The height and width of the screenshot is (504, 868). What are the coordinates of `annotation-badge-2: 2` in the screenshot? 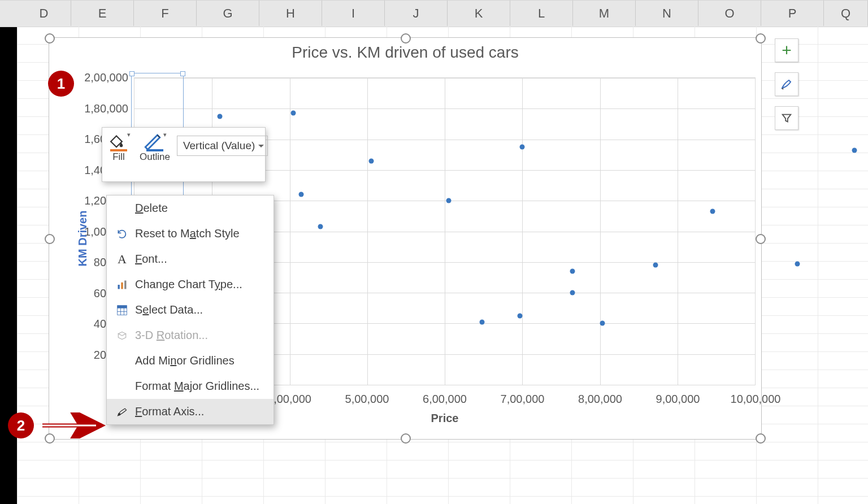 It's located at (21, 425).